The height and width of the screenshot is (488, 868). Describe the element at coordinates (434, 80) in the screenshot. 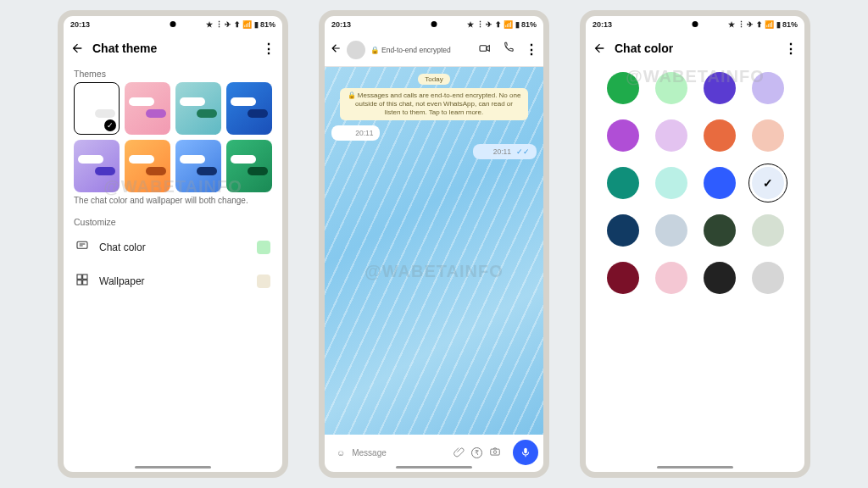

I see `date-chip: Today` at that location.